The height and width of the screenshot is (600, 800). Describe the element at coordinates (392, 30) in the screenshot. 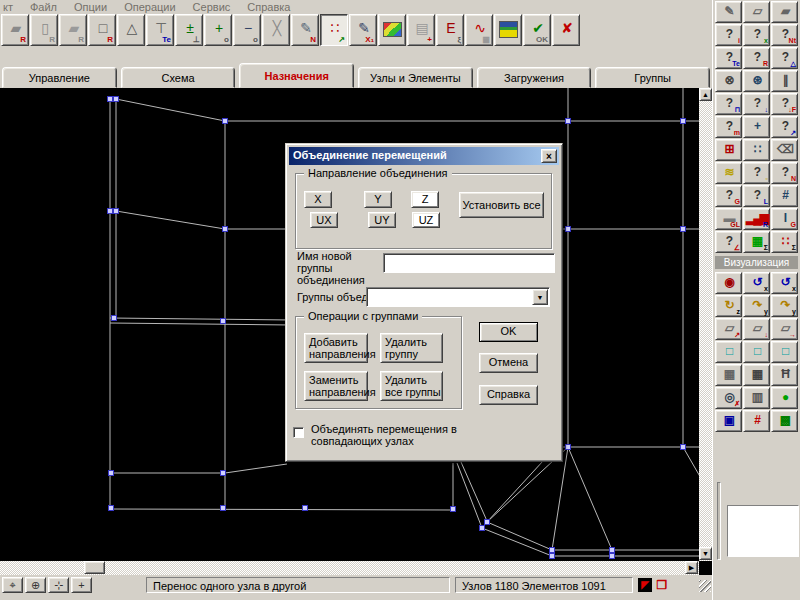

I see `color-model-icon` at that location.